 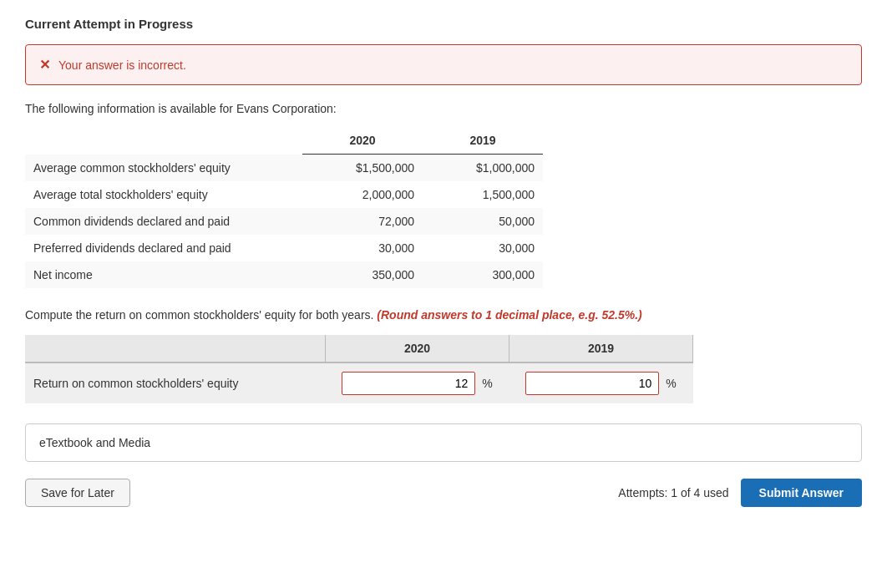 What do you see at coordinates (418, 349) in the screenshot?
I see `answer-table-header-2020: 2020` at bounding box center [418, 349].